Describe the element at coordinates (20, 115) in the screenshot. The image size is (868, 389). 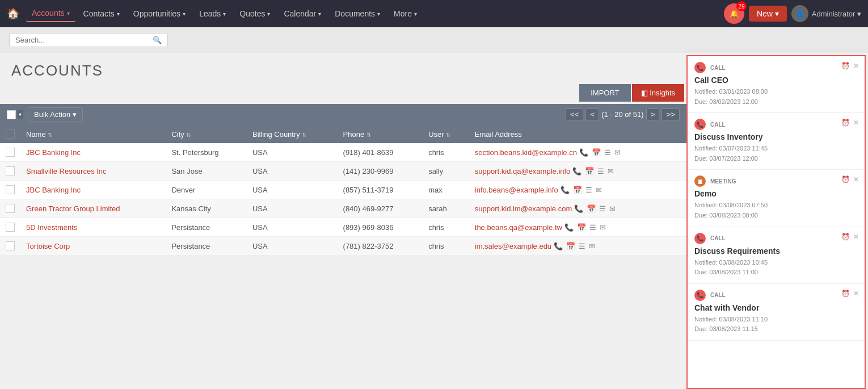
I see `checkbox-dropdown-arrow: ▾` at that location.